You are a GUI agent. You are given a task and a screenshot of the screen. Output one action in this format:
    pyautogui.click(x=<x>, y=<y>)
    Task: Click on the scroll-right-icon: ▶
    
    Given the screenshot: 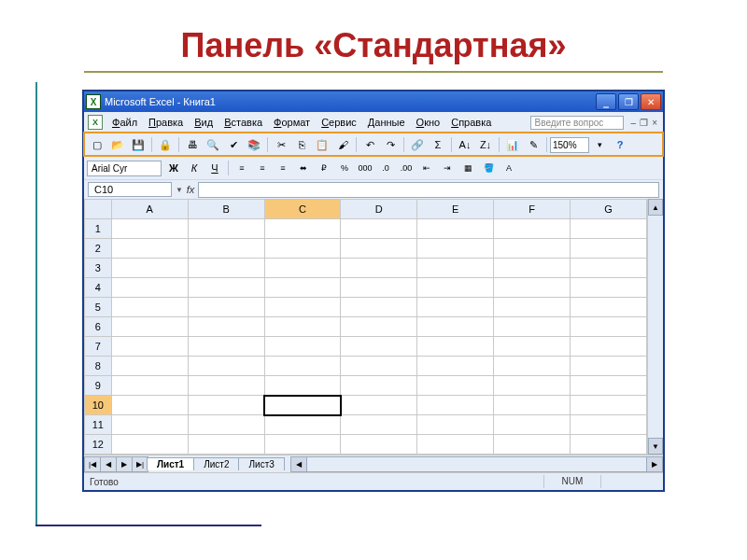 What is the action you would take?
    pyautogui.click(x=655, y=465)
    